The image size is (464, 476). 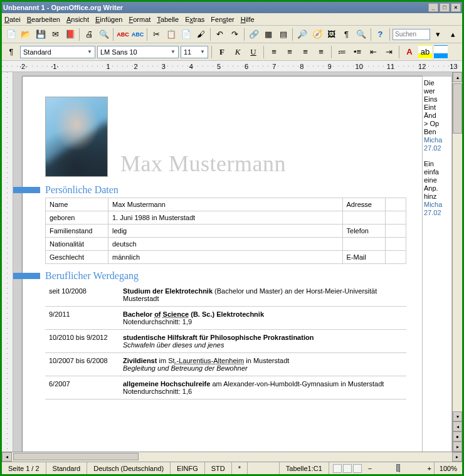 What do you see at coordinates (411, 34) in the screenshot?
I see `search-input` at bounding box center [411, 34].